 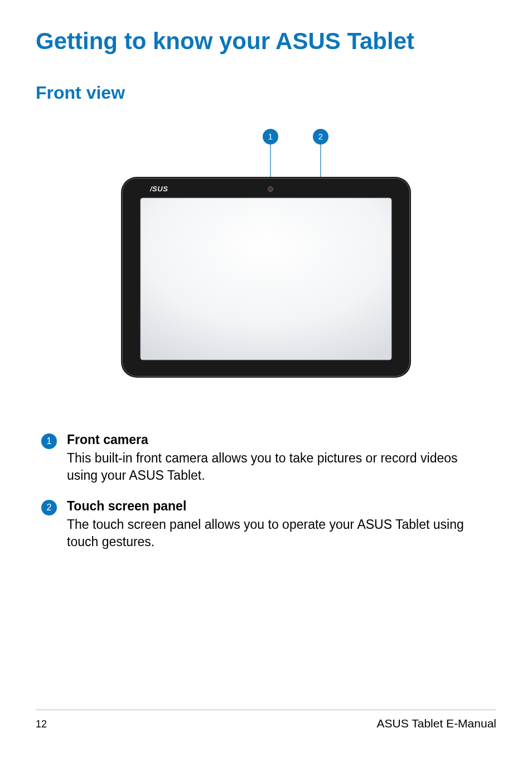 I want to click on page-number: 12, so click(x=41, y=724).